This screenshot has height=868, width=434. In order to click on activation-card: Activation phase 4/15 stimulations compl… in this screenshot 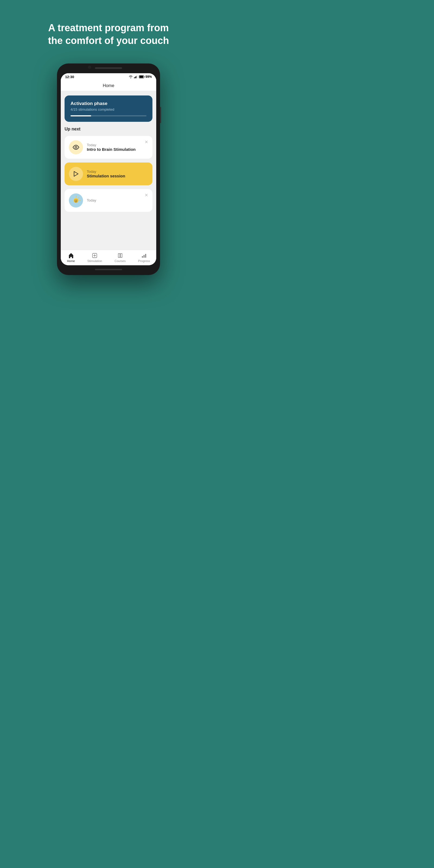, I will do `click(108, 108)`.